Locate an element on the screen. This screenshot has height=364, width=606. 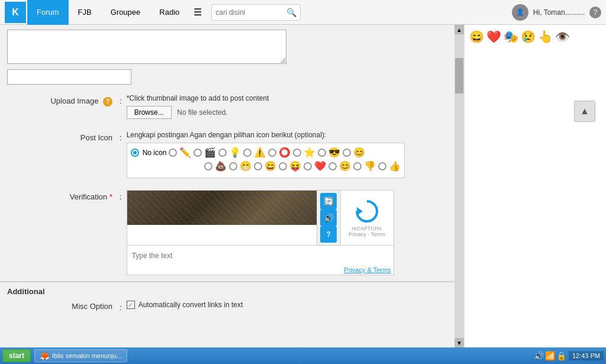
additional-title: Additional is located at coordinates (227, 291).